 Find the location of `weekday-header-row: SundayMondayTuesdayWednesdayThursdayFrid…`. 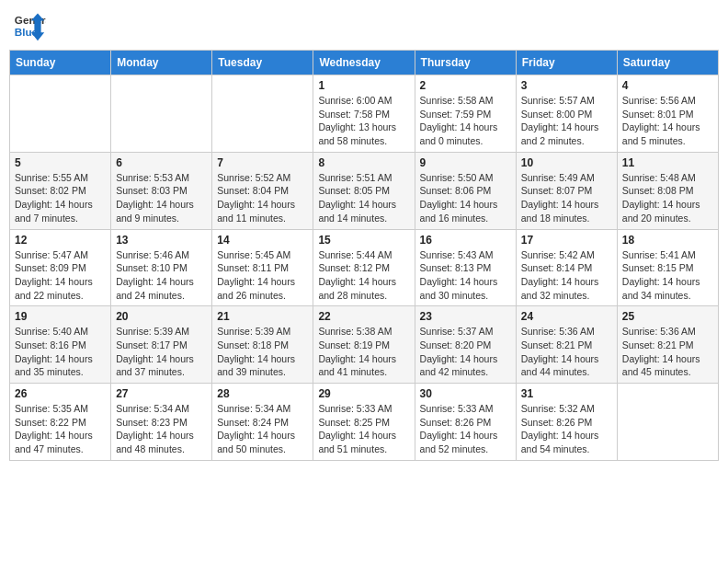

weekday-header-row: SundayMondayTuesdayWednesdayThursdayFrid… is located at coordinates (364, 63).